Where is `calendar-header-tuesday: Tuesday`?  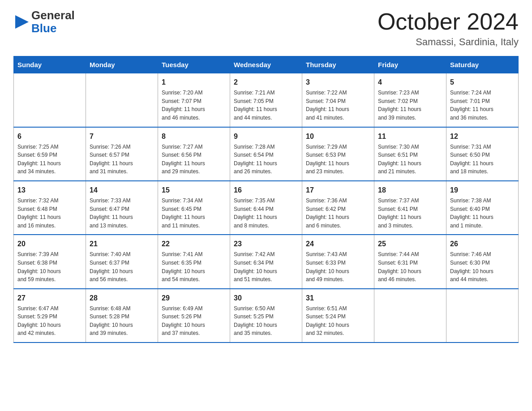
calendar-header-tuesday: Tuesday is located at coordinates (194, 65).